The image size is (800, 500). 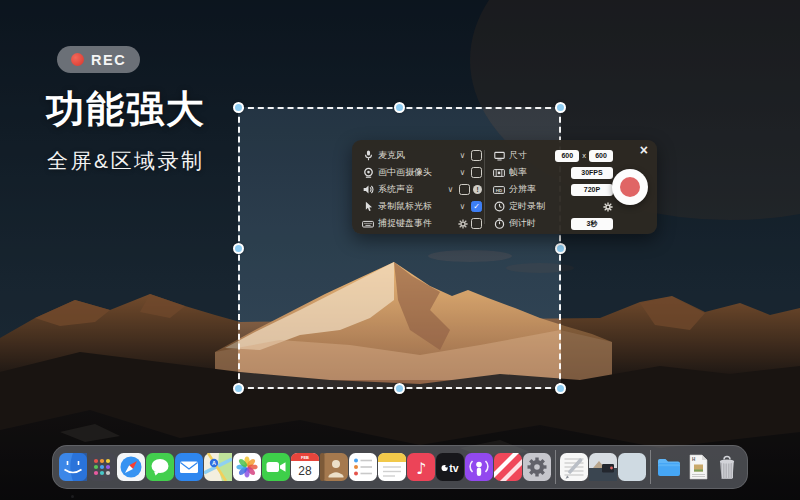 What do you see at coordinates (499, 206) in the screenshot?
I see `timed-recording-icon` at bounding box center [499, 206].